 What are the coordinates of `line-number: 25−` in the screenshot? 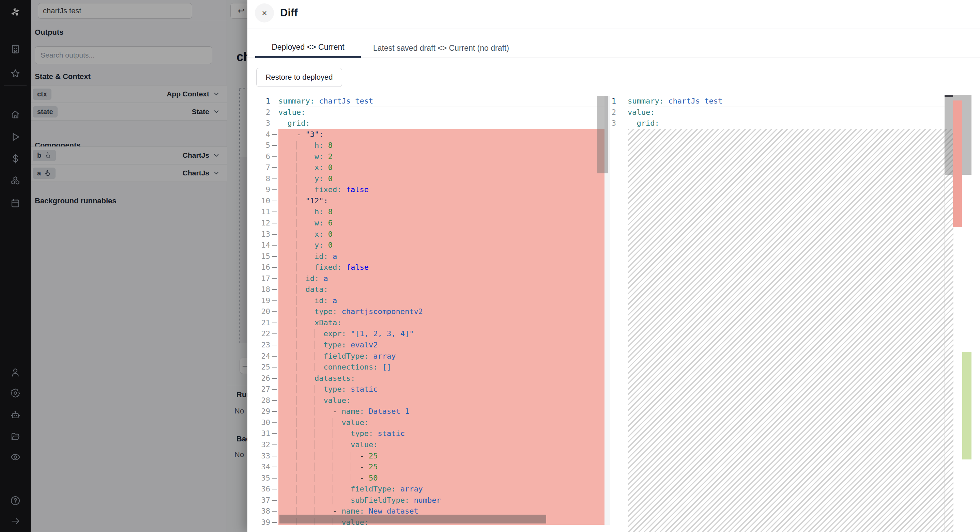 It's located at (263, 367).